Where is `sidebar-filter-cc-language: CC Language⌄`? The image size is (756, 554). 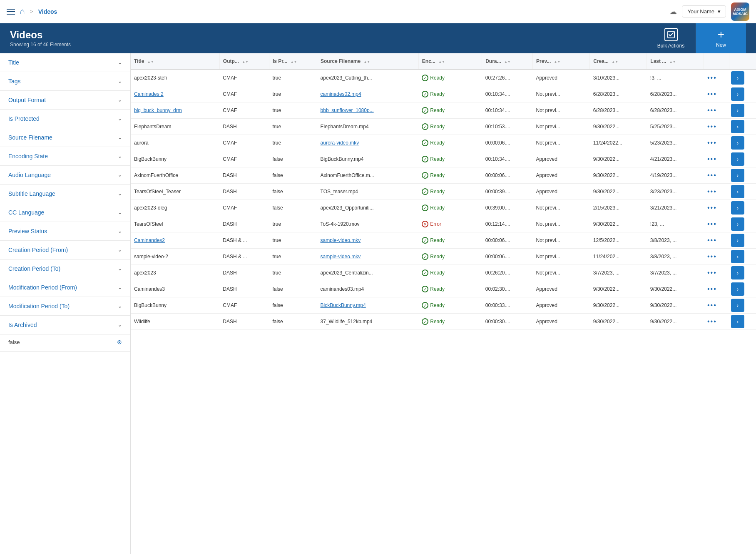 sidebar-filter-cc-language: CC Language⌄ is located at coordinates (65, 212).